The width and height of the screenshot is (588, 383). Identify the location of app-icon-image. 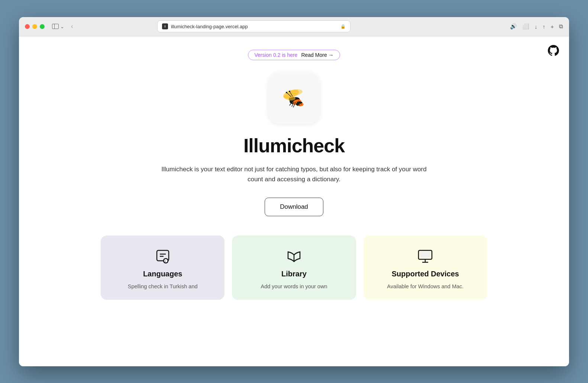
(294, 98).